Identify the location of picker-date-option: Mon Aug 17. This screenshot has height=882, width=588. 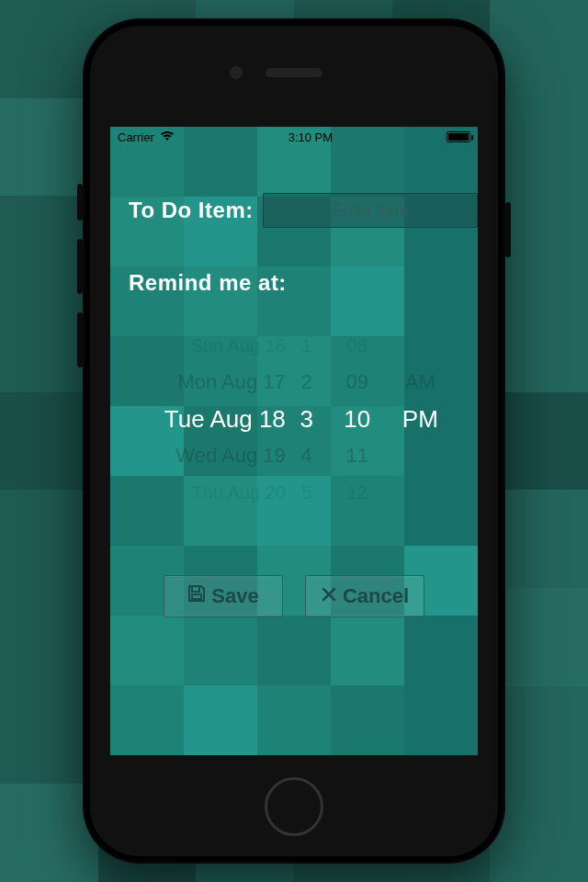
(232, 382).